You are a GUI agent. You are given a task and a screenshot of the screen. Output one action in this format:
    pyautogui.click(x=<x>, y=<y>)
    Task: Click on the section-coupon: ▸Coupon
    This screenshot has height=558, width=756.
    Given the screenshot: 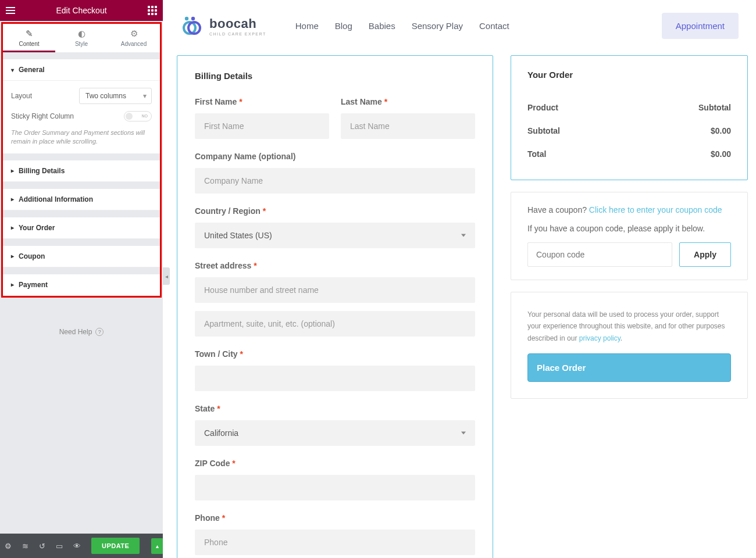 What is the action you would take?
    pyautogui.click(x=81, y=257)
    